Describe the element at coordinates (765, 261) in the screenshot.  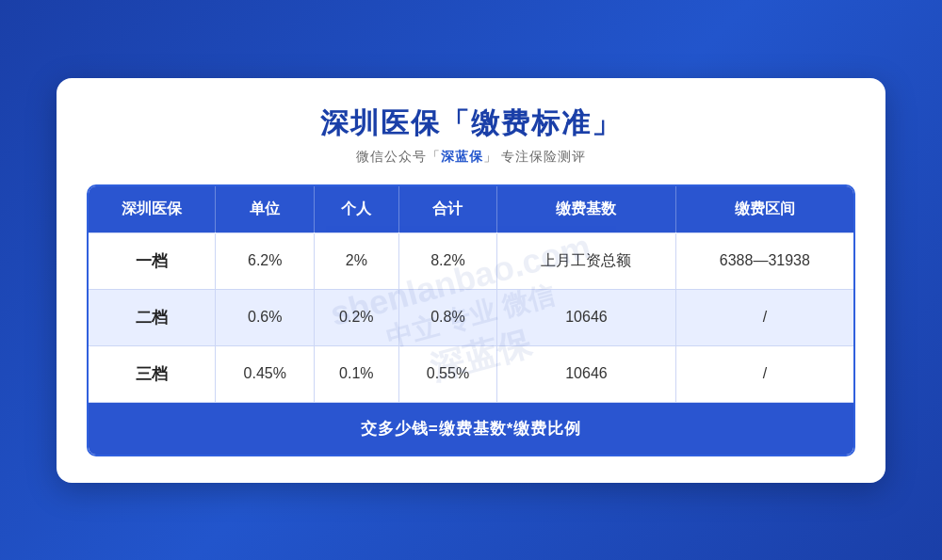
I see `row1-range: 6388—31938` at that location.